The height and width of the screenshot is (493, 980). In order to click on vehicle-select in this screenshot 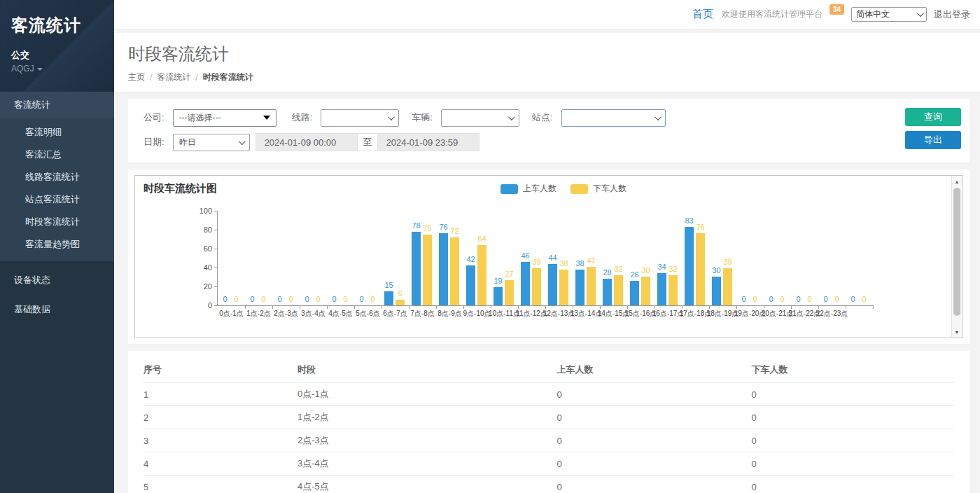, I will do `click(480, 118)`.